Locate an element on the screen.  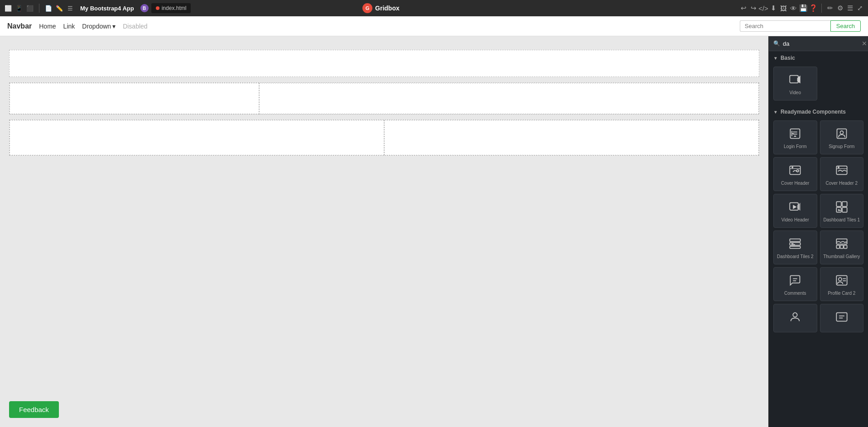
tablet-icon: ⬛ is located at coordinates (30, 8).